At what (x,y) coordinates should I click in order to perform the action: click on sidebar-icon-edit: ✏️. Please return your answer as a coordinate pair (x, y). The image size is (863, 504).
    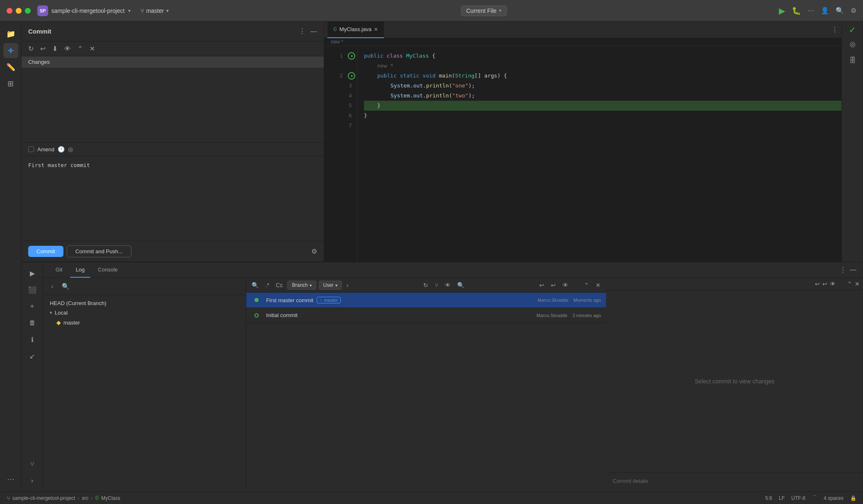
    Looking at the image, I should click on (11, 67).